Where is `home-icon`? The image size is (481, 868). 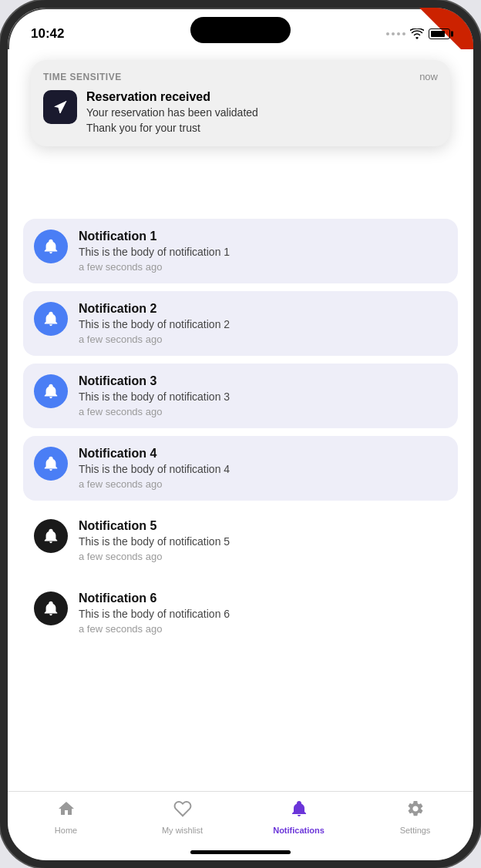 home-icon is located at coordinates (66, 811).